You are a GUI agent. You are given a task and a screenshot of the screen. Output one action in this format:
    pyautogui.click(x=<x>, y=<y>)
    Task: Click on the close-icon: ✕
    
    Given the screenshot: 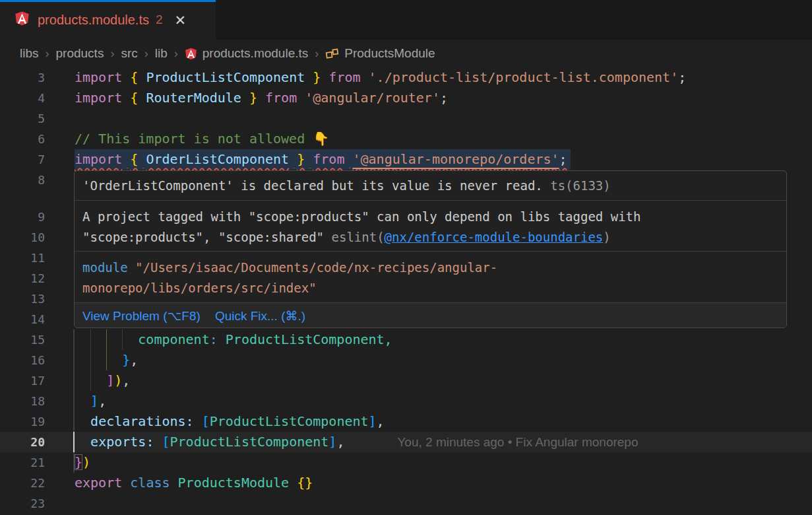 What is the action you would take?
    pyautogui.click(x=181, y=20)
    